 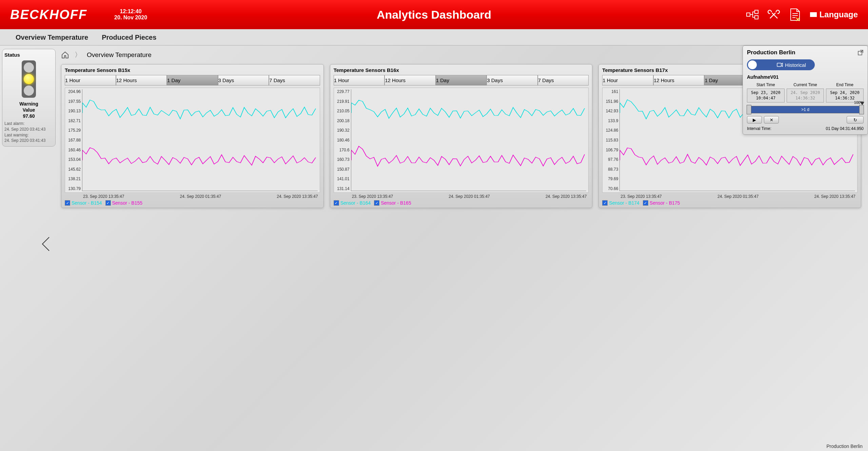 What do you see at coordinates (52, 37) in the screenshot?
I see `tab-overview-temperature: Overview Temperature` at bounding box center [52, 37].